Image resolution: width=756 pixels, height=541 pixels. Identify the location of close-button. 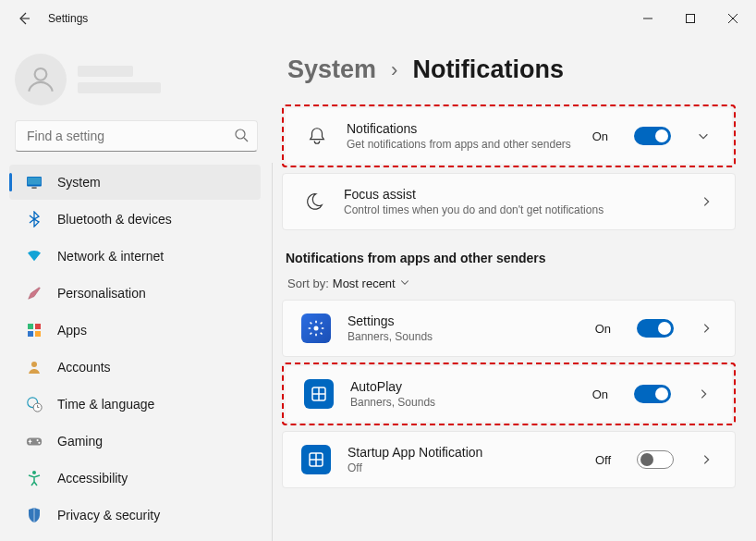
(733, 18).